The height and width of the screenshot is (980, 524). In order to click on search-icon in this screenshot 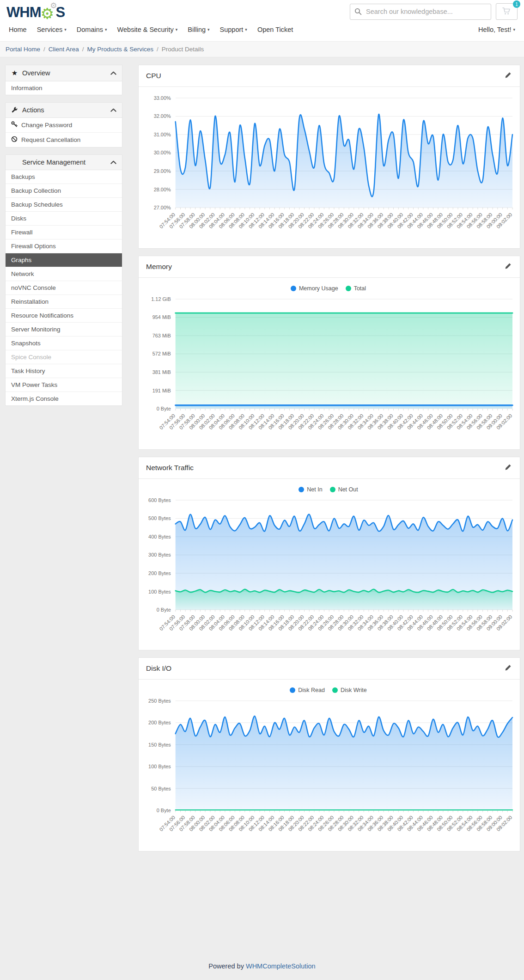, I will do `click(358, 12)`.